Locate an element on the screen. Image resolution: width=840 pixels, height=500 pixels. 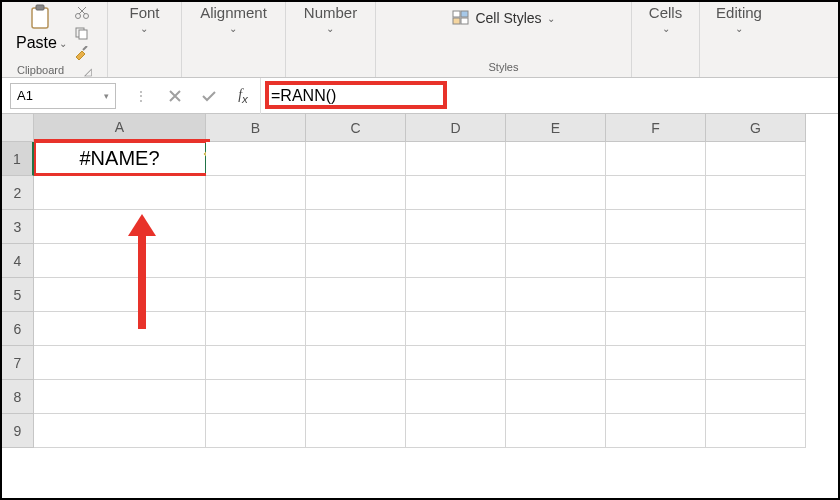
cells-dropdown: Cells⌄ is located at coordinates (666, 19).